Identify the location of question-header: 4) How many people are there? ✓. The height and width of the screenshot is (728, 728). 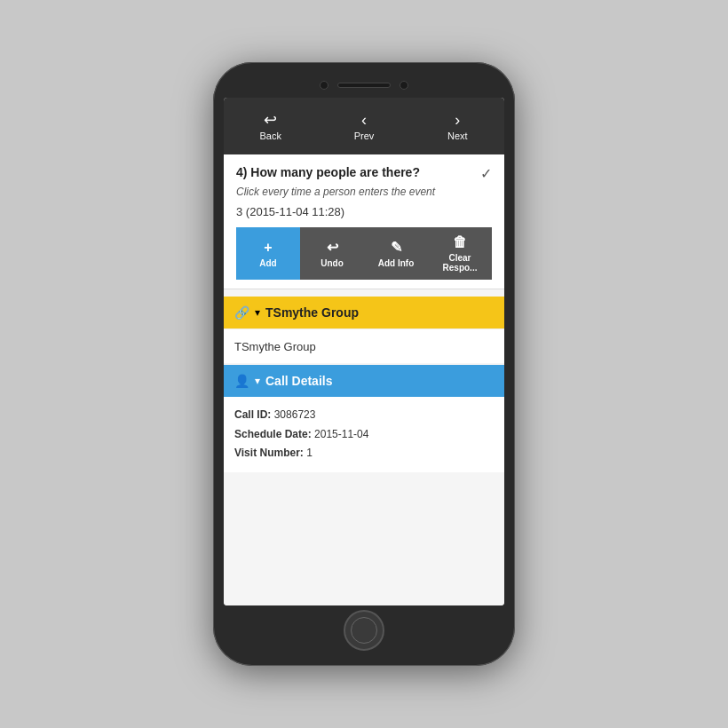
(364, 174).